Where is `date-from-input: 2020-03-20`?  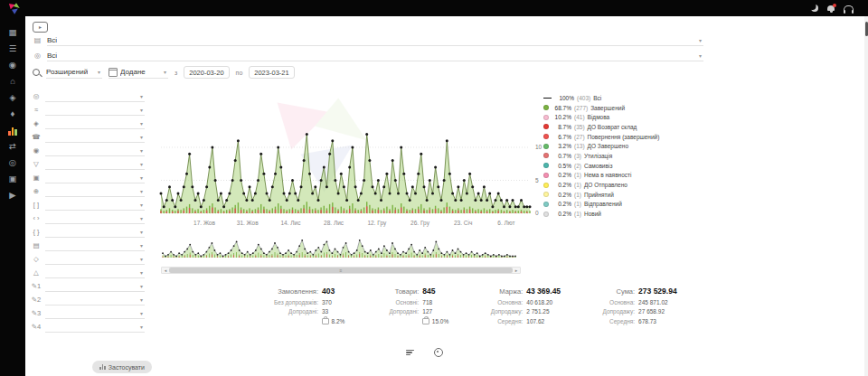 date-from-input: 2020-03-20 is located at coordinates (206, 72).